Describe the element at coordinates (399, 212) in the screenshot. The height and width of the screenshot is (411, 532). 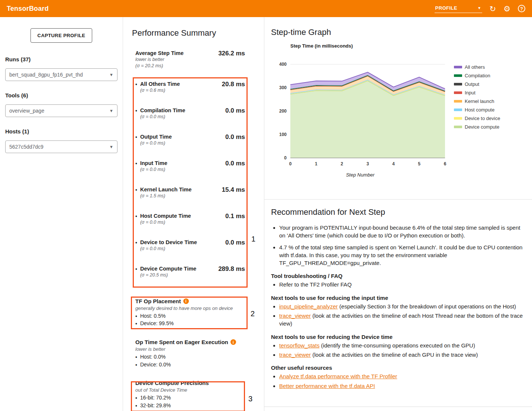
I see `recommendation-title: Recommendation for Next Step` at that location.